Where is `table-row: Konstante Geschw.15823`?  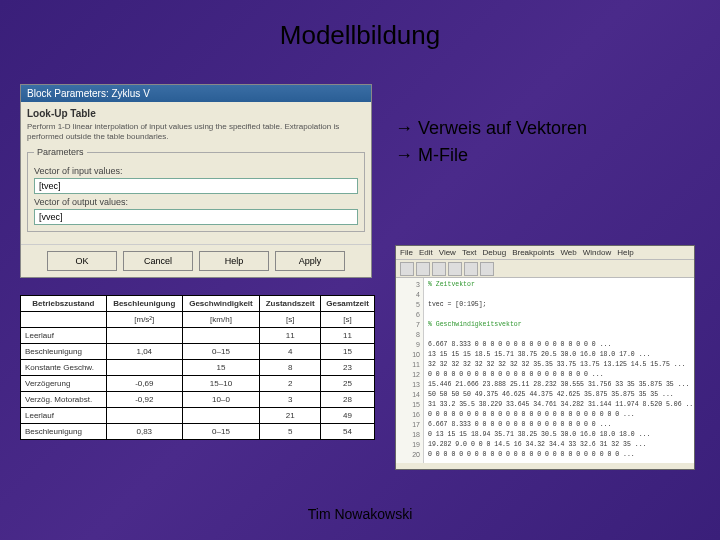
table-row: Konstante Geschw.15823 is located at coordinates (198, 368).